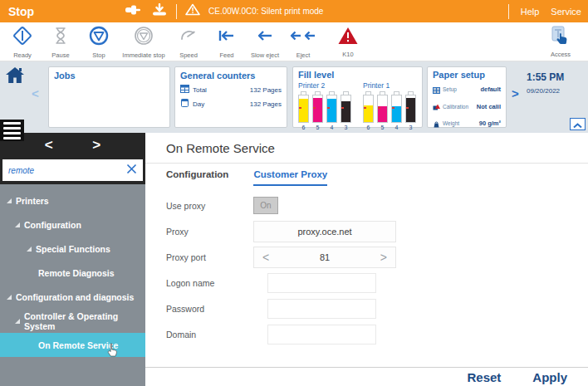 This screenshot has width=588, height=386. I want to click on download-tray-icon, so click(159, 12).